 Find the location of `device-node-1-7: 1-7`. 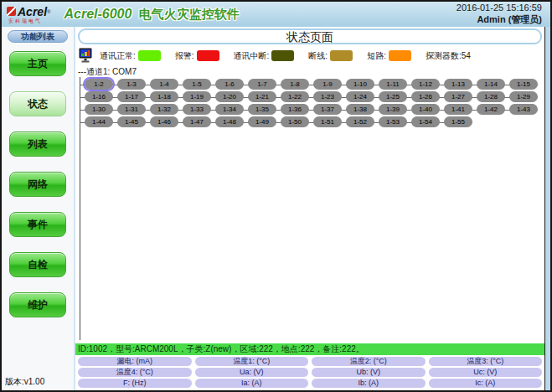

device-node-1-7: 1-7 is located at coordinates (262, 84).